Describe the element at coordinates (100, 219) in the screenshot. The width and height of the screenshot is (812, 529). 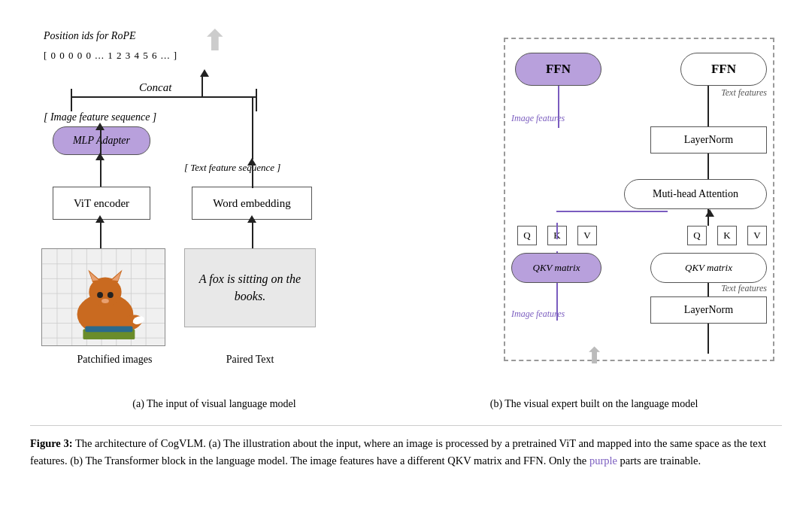
I see `fox-vit-arrowhead` at that location.